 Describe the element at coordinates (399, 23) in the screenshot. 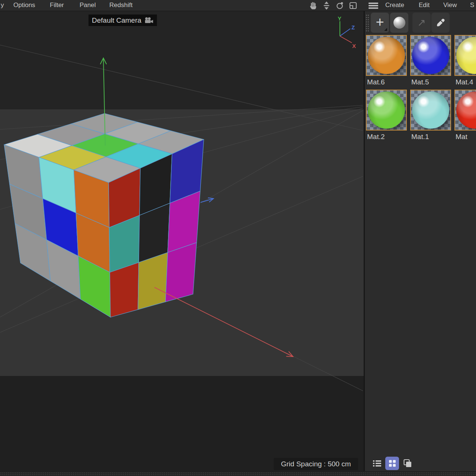

I see `material-ball-icon` at that location.